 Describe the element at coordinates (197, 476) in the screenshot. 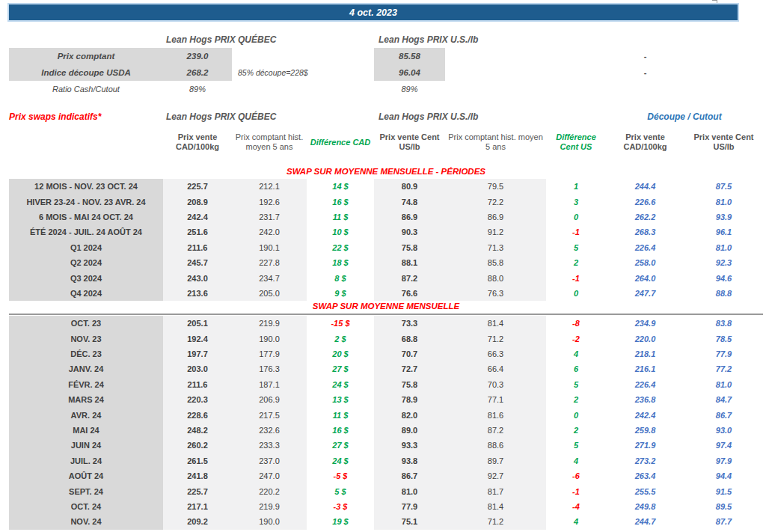

I see `cad-sale-price: 241.8` at that location.